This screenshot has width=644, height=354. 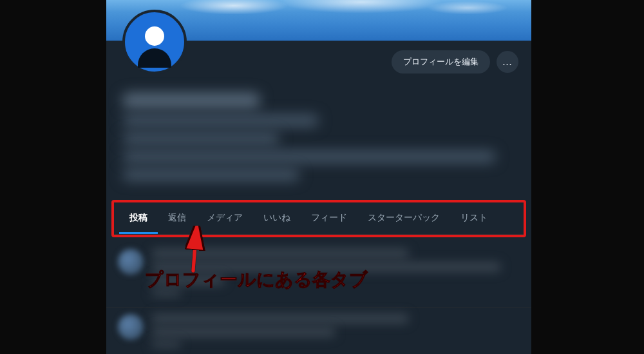 I want to click on tab-lists: リスト, so click(x=474, y=218).